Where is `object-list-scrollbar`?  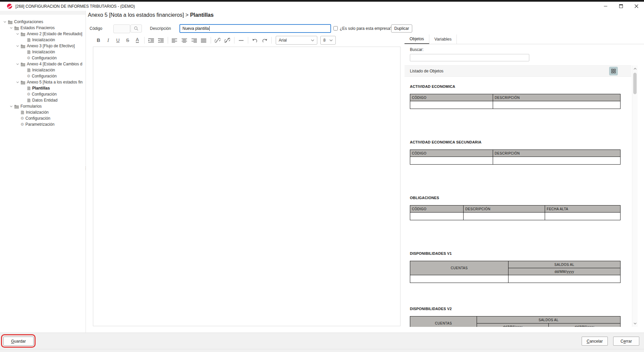
object-list-scrollbar is located at coordinates (635, 196).